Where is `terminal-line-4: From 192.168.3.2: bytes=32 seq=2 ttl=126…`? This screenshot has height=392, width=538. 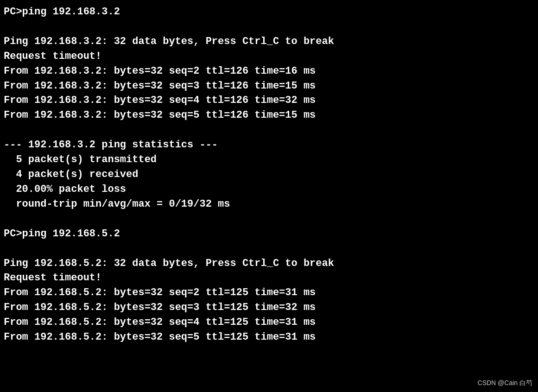
terminal-line-4: From 192.168.3.2: bytes=32 seq=2 ttl=126… is located at coordinates (269, 71).